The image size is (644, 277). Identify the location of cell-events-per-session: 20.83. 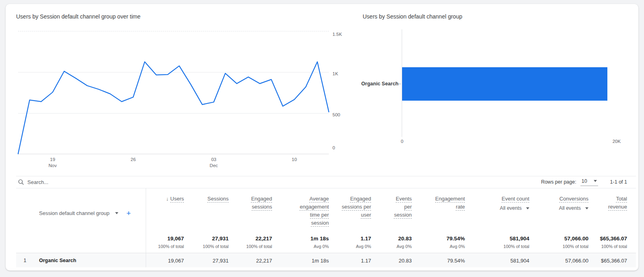
(391, 261).